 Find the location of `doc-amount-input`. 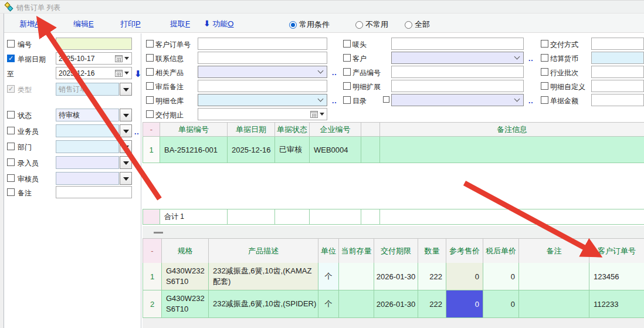

doc-amount-input is located at coordinates (618, 100).